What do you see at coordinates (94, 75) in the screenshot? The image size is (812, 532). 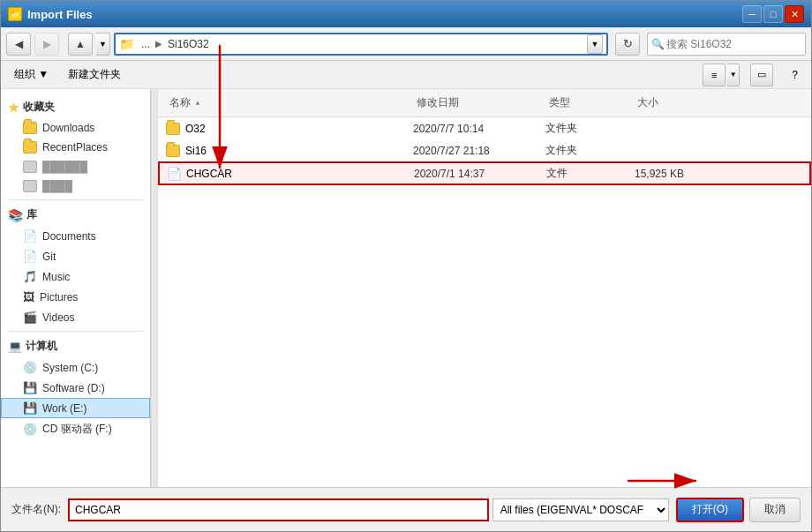 I see `new-folder-button: 新建文件夹` at bounding box center [94, 75].